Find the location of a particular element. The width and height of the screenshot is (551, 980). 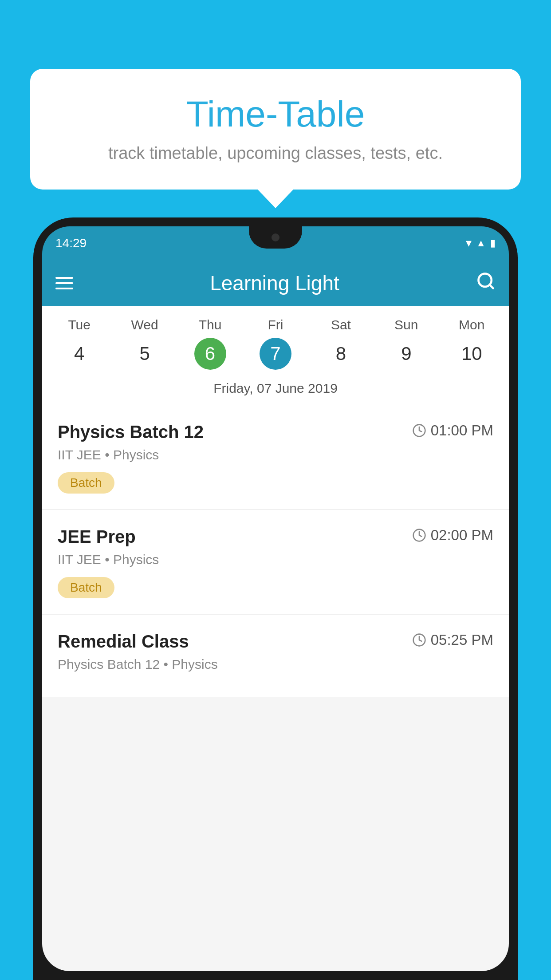

tooltip-subtitle: track timetable, upcoming classes, tests… is located at coordinates (276, 154).